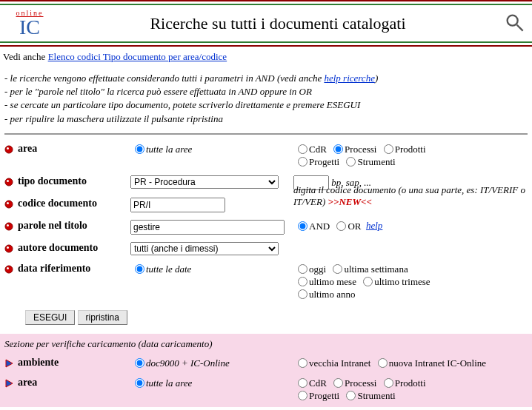 The image size is (532, 410). I want to click on row-area: area tutte la aree CdR Processi Prodotti…, so click(266, 155).